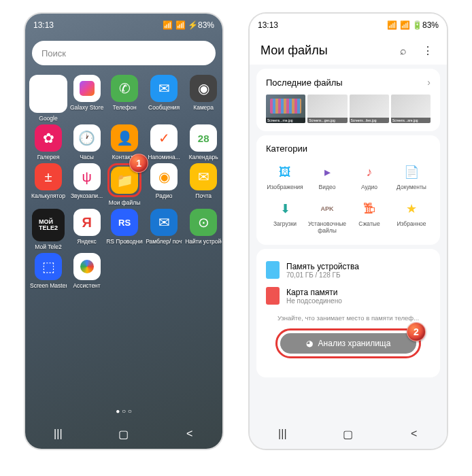  What do you see at coordinates (369, 172) in the screenshot?
I see `audio-icon: ♪` at bounding box center [369, 172].